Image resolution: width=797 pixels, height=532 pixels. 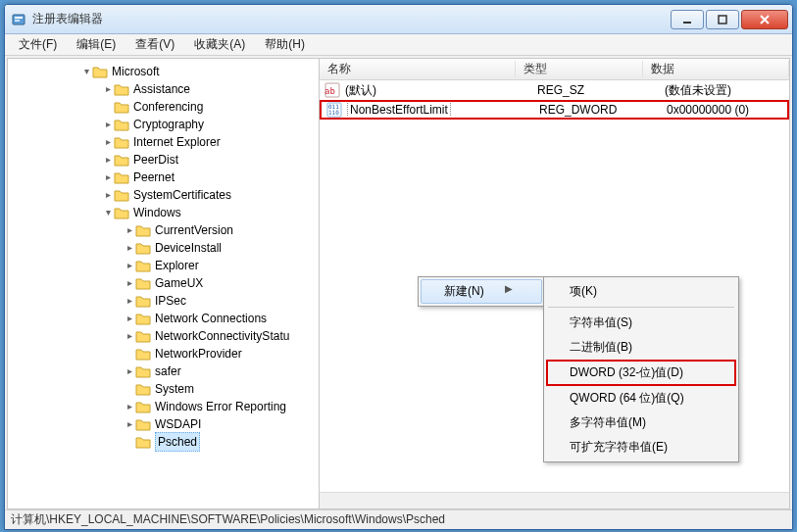 What do you see at coordinates (418, 69) in the screenshot?
I see `column-name: 名称` at bounding box center [418, 69].